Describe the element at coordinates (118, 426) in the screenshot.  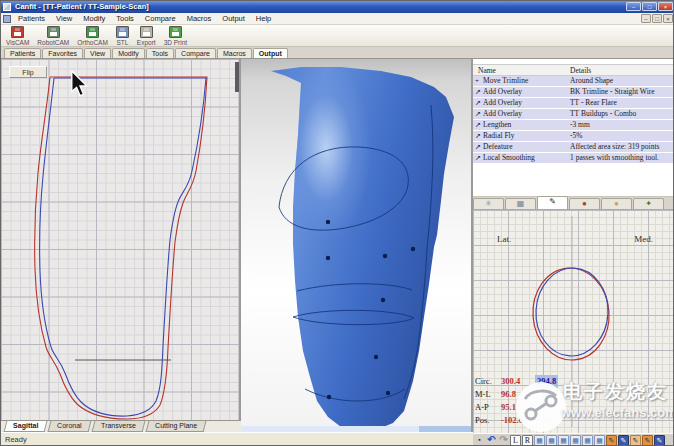
I see `transverse-tab: Transverse` at that location.